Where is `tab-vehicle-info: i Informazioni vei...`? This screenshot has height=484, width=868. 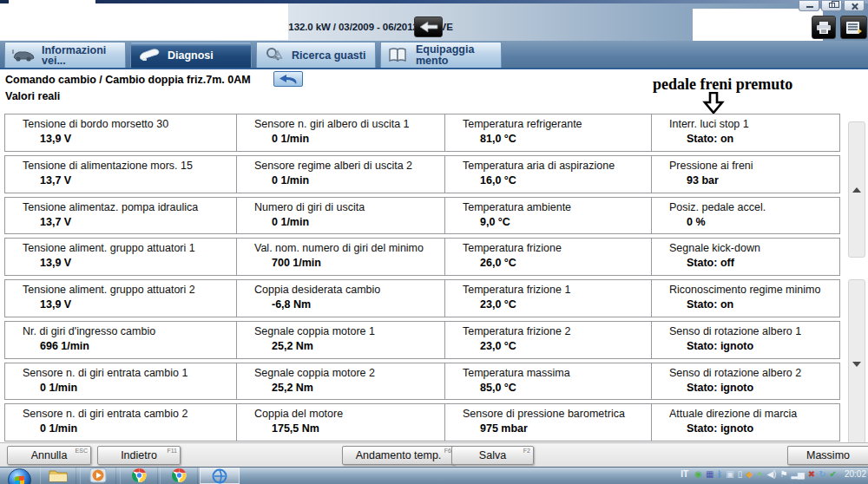
tab-vehicle-info: i Informazioni vei... is located at coordinates (65, 55).